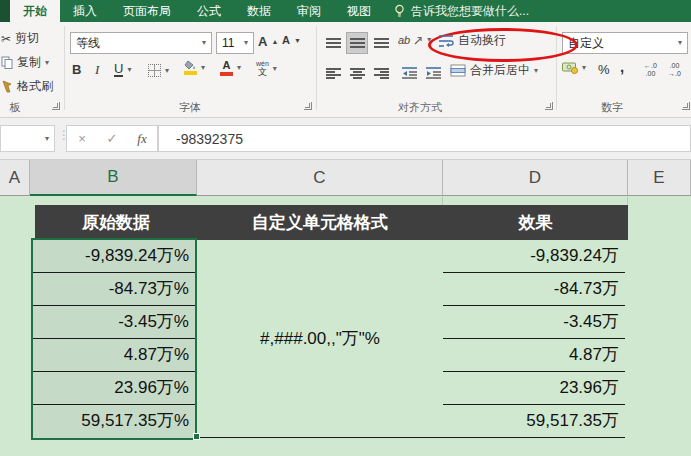  I want to click on align-center-button, so click(357, 73).